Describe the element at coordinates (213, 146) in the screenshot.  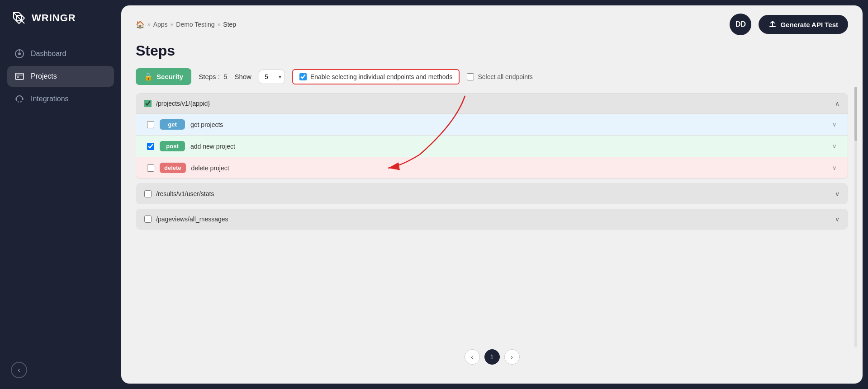
I see `endpoint-name-post: add new project` at that location.